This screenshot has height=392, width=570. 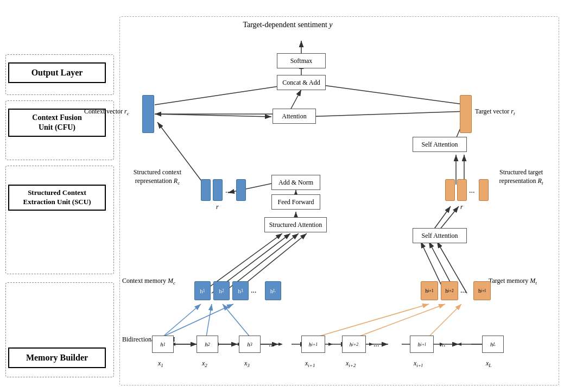 I want to click on target-memory-label: Target memory Mt, so click(x=512, y=281).